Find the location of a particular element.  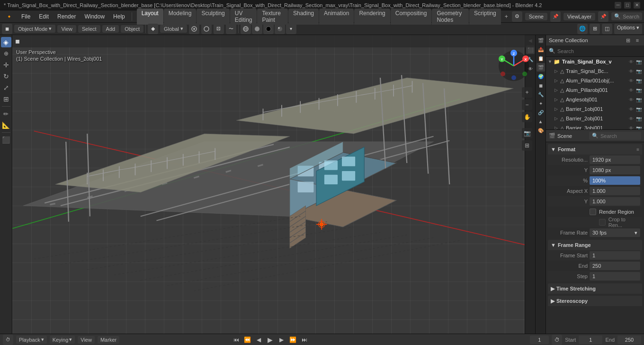

menu-help: Help is located at coordinates (119, 17).